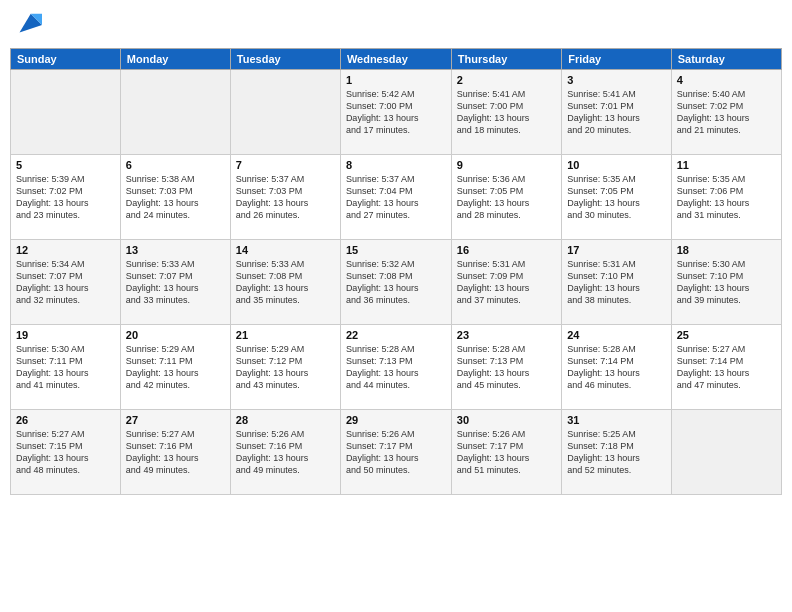 This screenshot has width=792, height=612. I want to click on weekday-header: Saturday, so click(726, 60).